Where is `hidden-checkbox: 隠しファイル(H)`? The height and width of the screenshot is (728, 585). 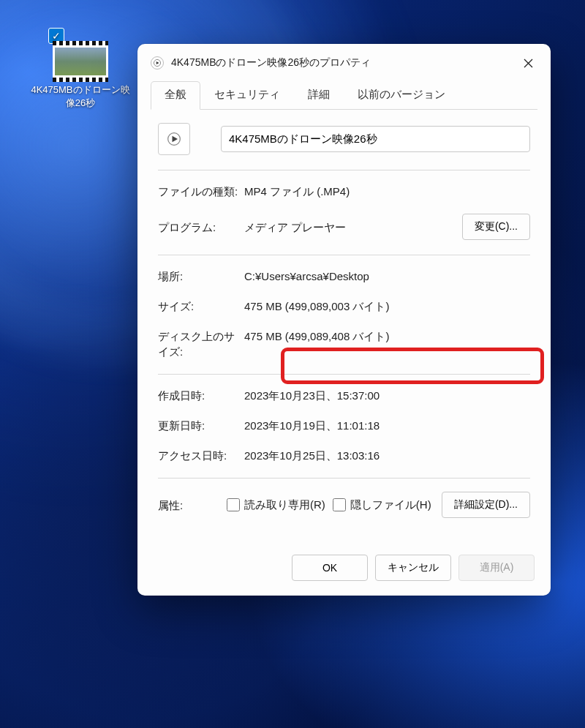 hidden-checkbox: 隠しファイル(H) is located at coordinates (382, 505).